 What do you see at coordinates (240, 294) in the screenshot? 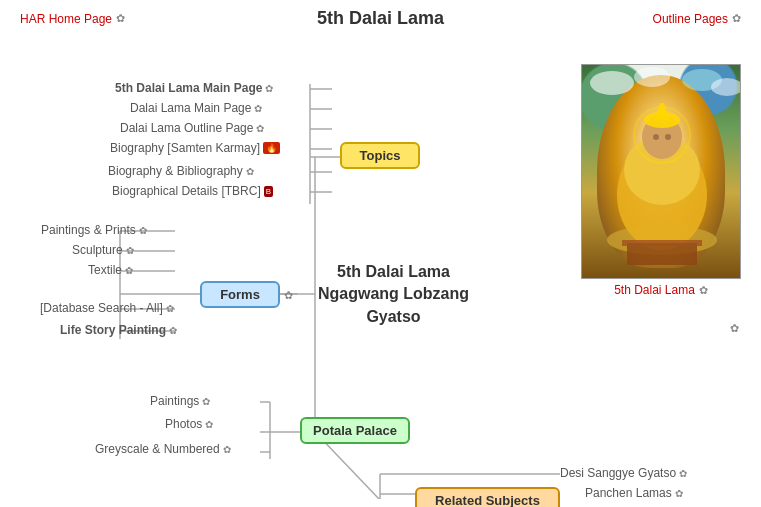
I see `forms-box: Forms` at bounding box center [240, 294].